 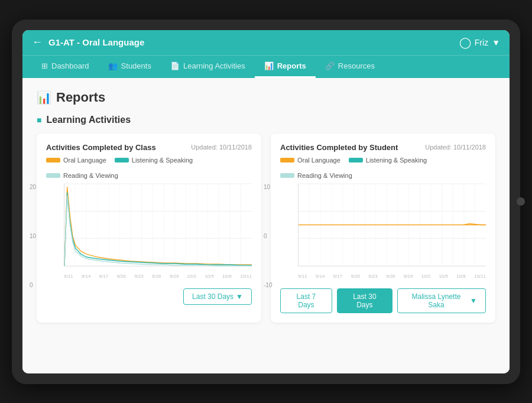 What do you see at coordinates (113, 66) in the screenshot?
I see `students-icon: 👥` at bounding box center [113, 66].